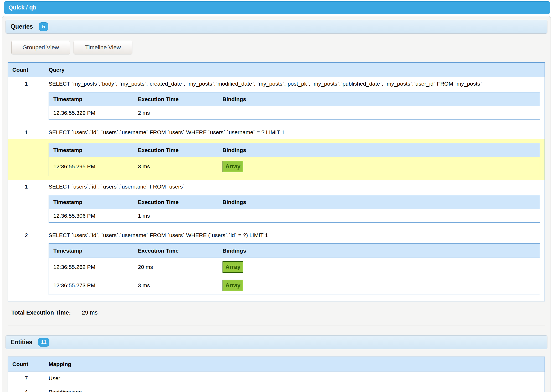 The width and height of the screenshot is (554, 392). What do you see at coordinates (176, 267) in the screenshot?
I see `execution-time: 20 ms` at bounding box center [176, 267].